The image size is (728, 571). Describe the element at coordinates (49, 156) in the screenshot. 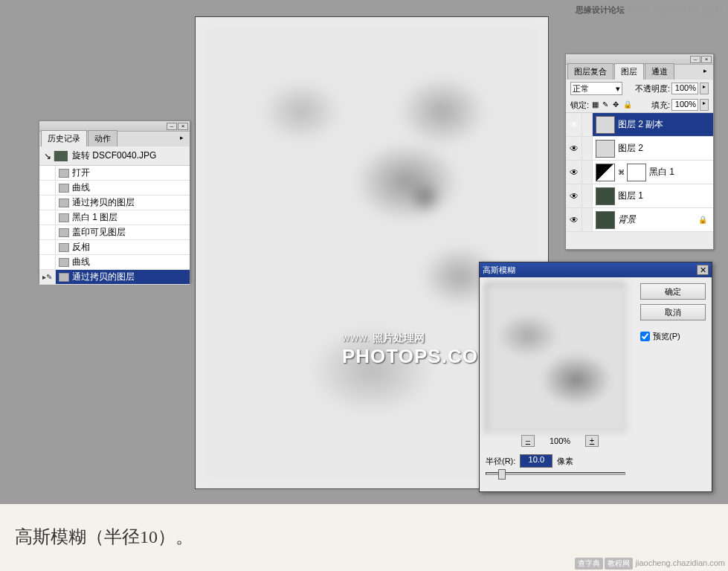

I see `snapshot-marker: ↘` at that location.